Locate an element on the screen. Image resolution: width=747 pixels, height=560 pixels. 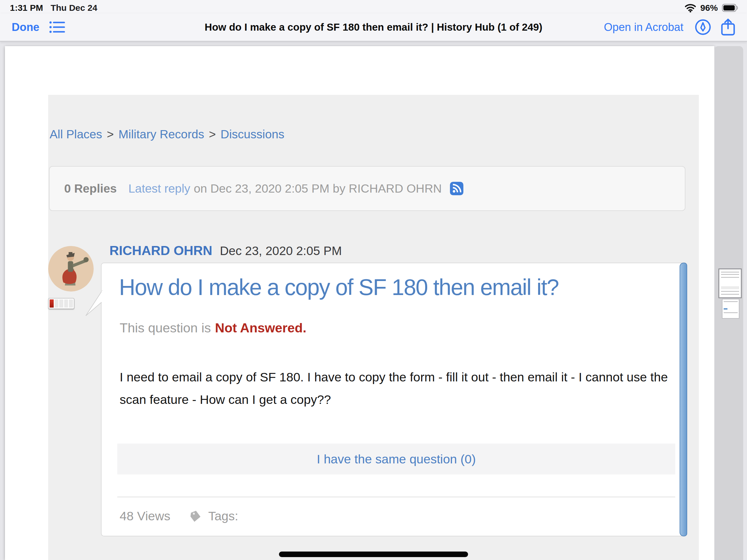
page-thumbnail-track is located at coordinates (729, 303).